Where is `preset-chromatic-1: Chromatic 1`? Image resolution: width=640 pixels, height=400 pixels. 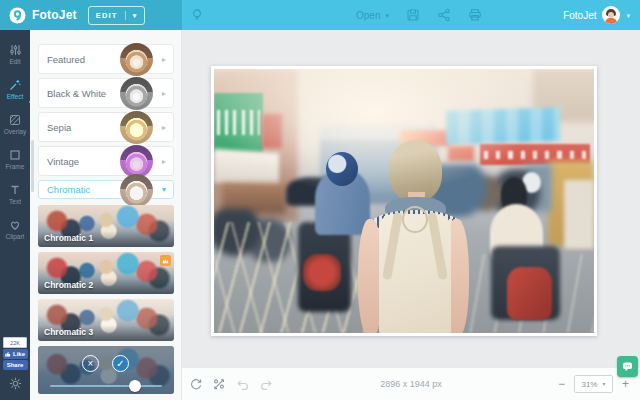 preset-chromatic-1: Chromatic 1 is located at coordinates (106, 226).